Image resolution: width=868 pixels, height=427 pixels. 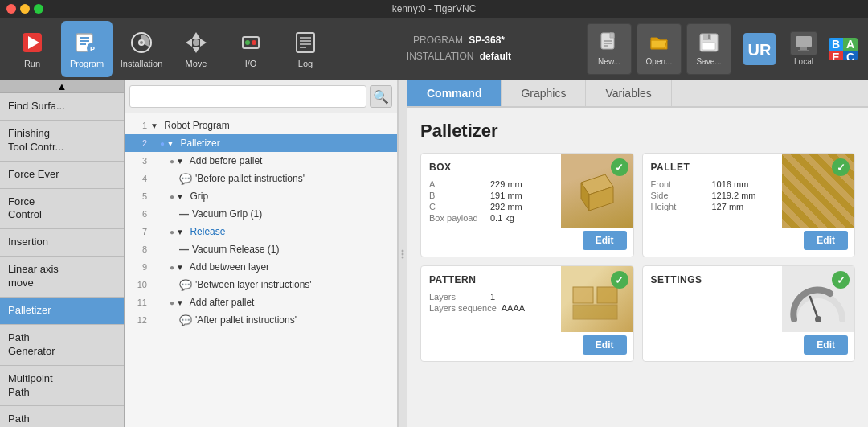 I want to click on sidebar-item-insertion: Insertion, so click(x=62, y=243).